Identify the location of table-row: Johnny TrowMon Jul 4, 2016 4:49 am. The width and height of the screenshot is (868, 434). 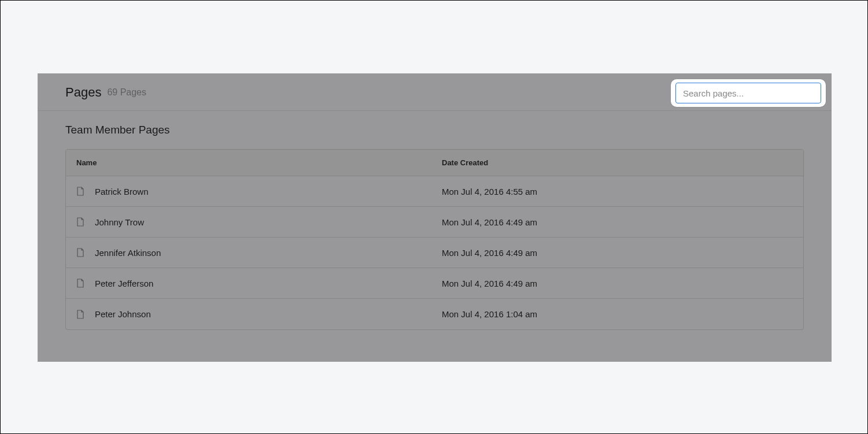
(435, 222).